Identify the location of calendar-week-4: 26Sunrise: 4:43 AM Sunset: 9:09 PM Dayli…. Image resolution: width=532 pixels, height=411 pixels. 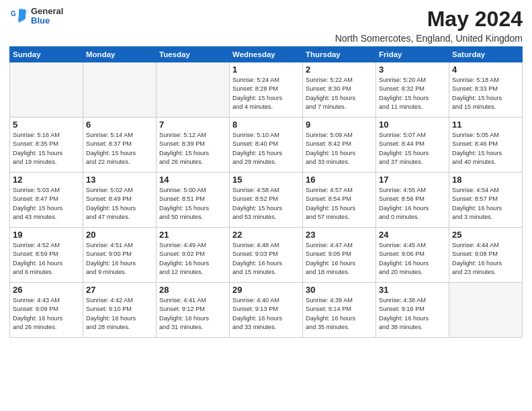
(266, 310).